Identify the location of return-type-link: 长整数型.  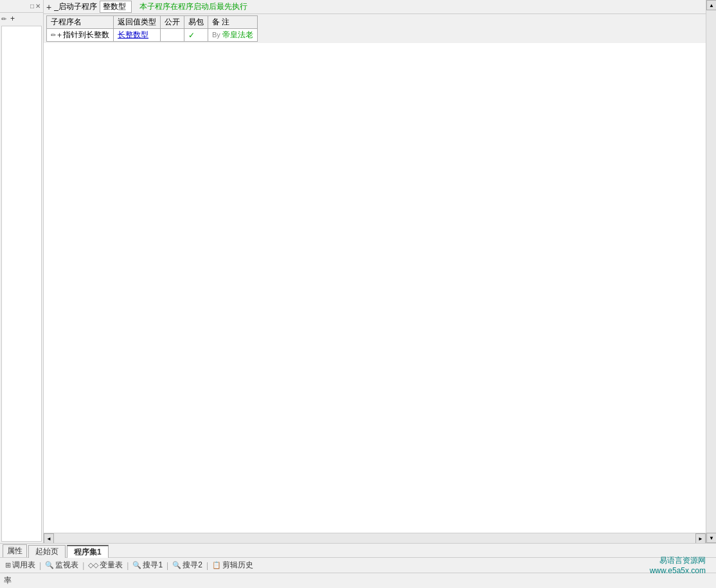
(133, 35).